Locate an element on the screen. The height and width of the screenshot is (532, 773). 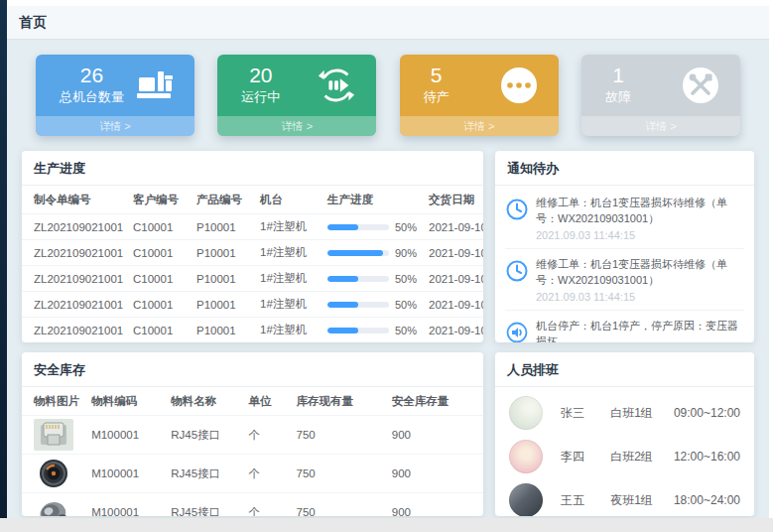
schedule-row: 王五夜班1组18:00~24:00 is located at coordinates (625, 497).